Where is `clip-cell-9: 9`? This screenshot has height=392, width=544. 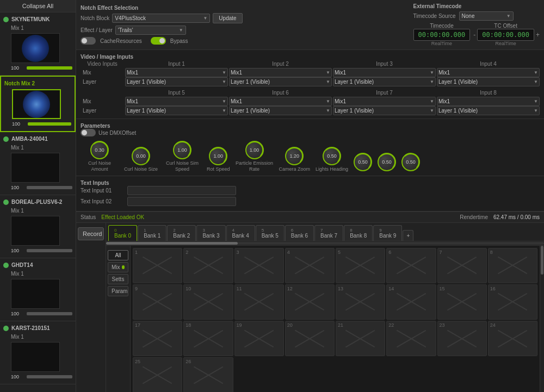 clip-cell-9: 9 is located at coordinates (158, 302).